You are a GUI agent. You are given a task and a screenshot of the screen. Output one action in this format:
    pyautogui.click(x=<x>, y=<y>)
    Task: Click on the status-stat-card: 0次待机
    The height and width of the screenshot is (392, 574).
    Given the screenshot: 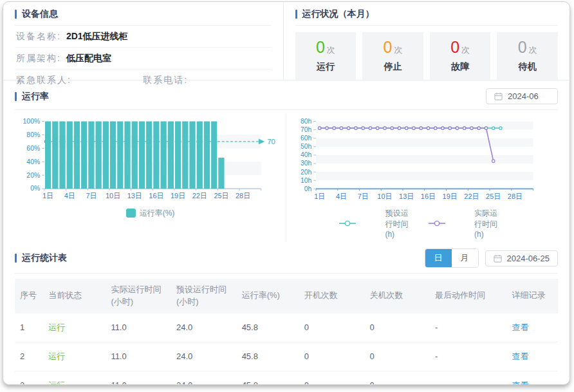 What is the action you would take?
    pyautogui.click(x=528, y=56)
    